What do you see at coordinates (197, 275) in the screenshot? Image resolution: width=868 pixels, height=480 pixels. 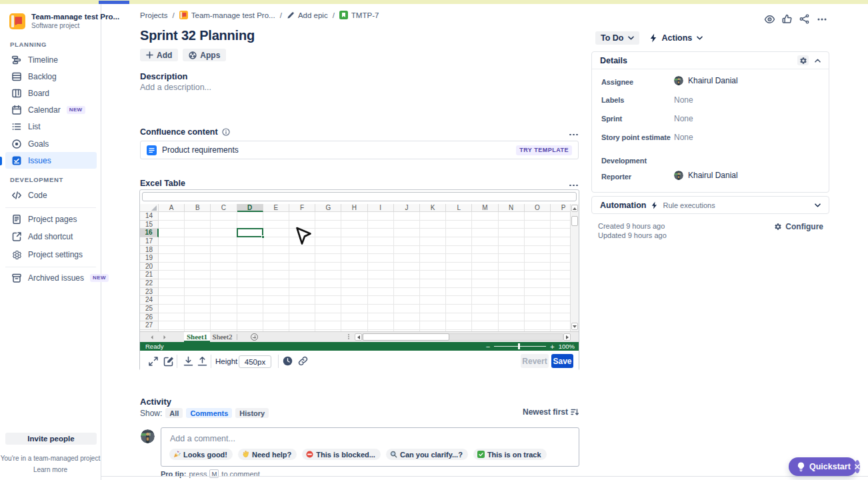 I see `grid-cell-B21` at bounding box center [197, 275].